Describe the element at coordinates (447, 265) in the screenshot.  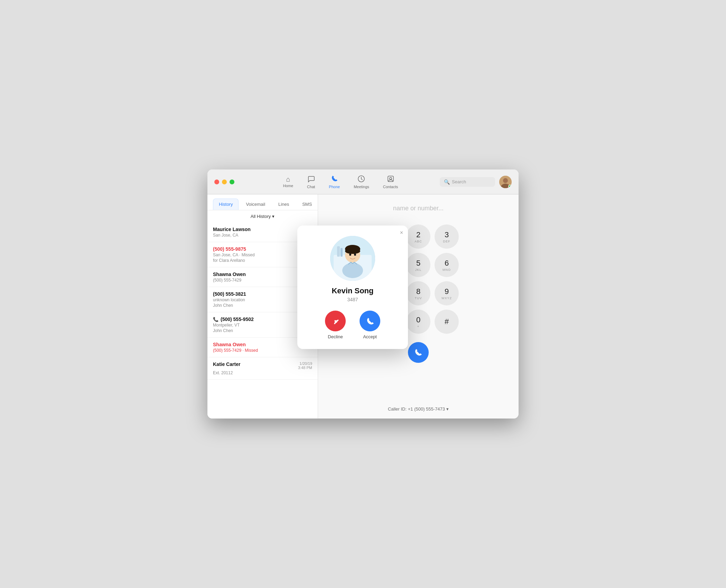
I see `dial-6: 6MNO` at that location.